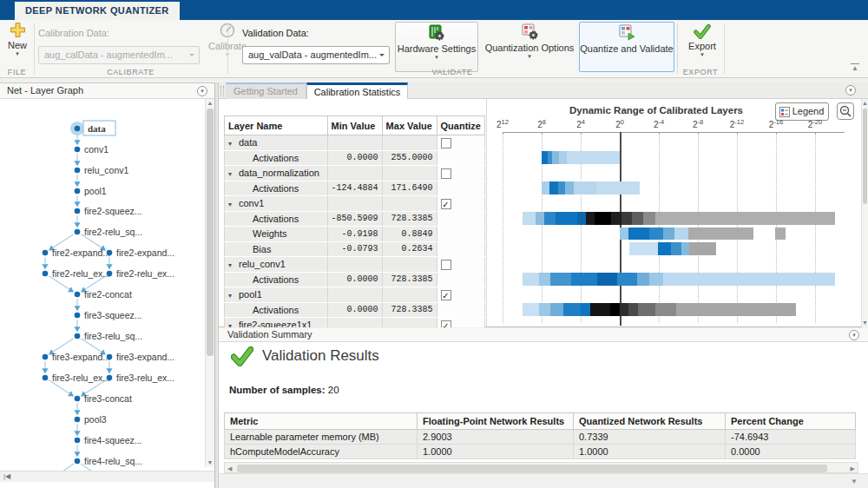 Image resolution: width=868 pixels, height=488 pixels. I want to click on val-col-header: Floating-Point Network Results, so click(496, 422).